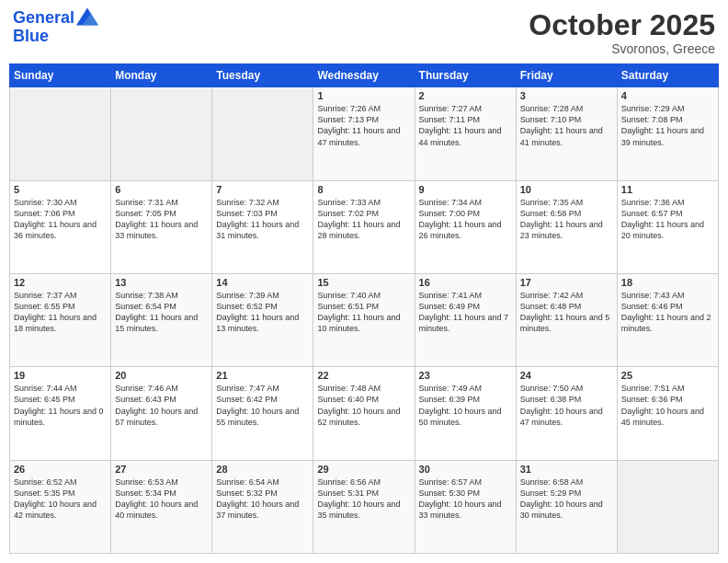 This screenshot has height=563, width=728. I want to click on cell-3-5: 24Sunrise: 7:50 AM Sunset: 6:38 PM Dayli…, so click(566, 414).